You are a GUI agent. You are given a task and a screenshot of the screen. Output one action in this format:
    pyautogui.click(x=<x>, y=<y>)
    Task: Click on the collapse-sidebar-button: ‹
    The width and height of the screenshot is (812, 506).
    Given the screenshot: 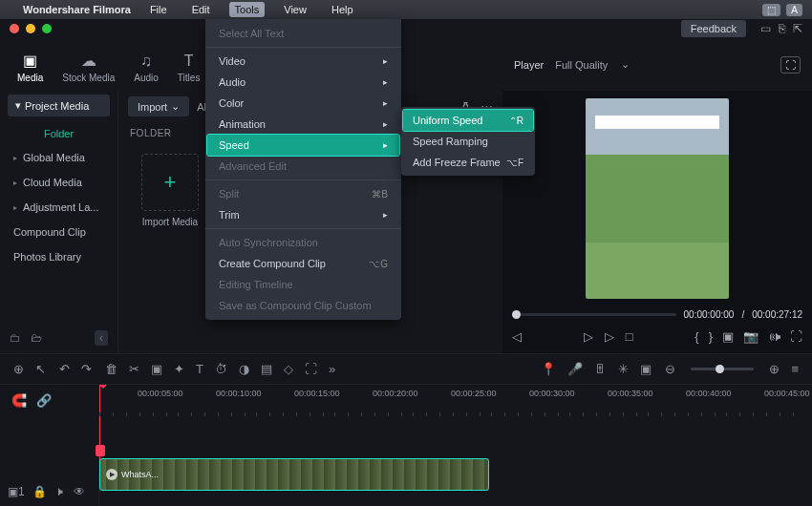 What is the action you would take?
    pyautogui.click(x=101, y=338)
    